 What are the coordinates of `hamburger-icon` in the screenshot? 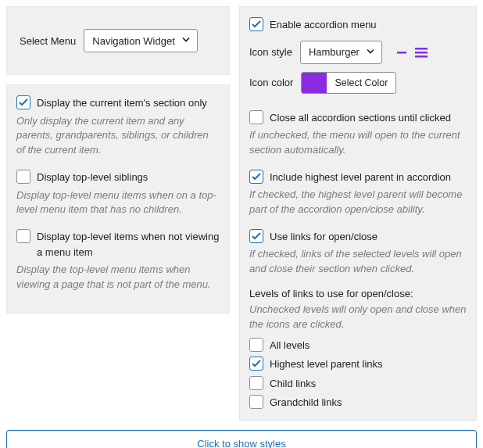 It's located at (421, 52).